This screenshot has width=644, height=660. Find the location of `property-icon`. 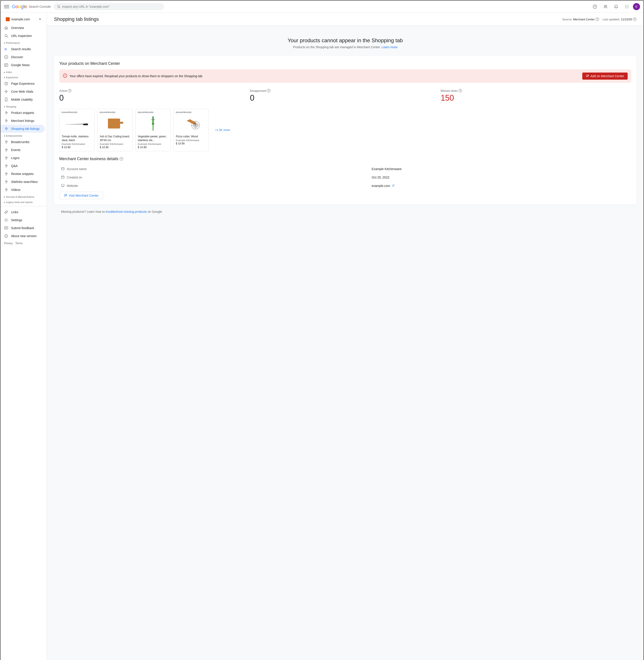

property-icon is located at coordinates (8, 19).